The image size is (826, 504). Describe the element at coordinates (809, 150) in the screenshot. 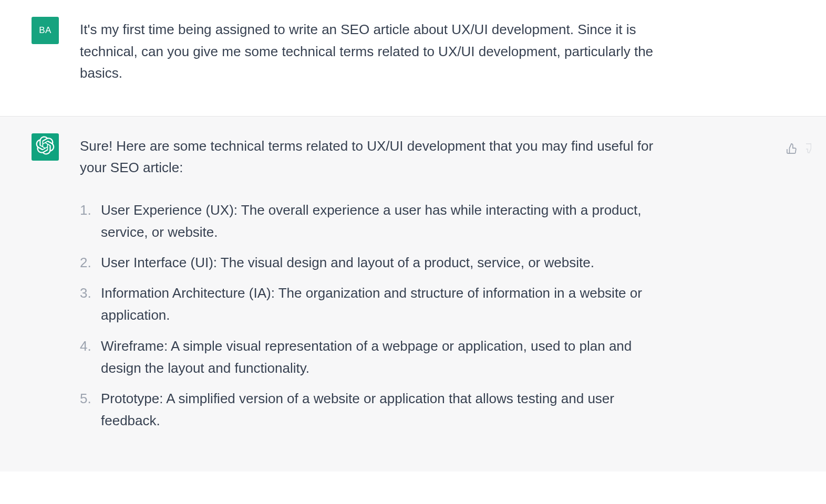

I see `thumbs-down-button` at that location.